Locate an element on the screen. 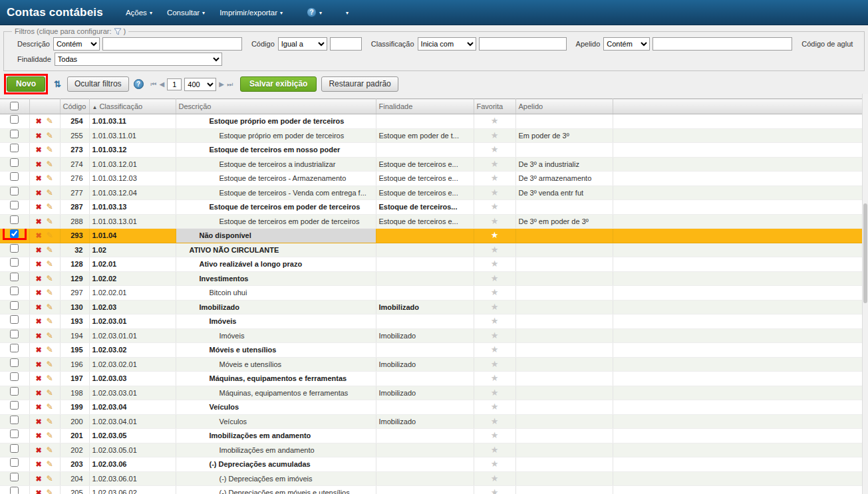  page-number-input is located at coordinates (174, 84).